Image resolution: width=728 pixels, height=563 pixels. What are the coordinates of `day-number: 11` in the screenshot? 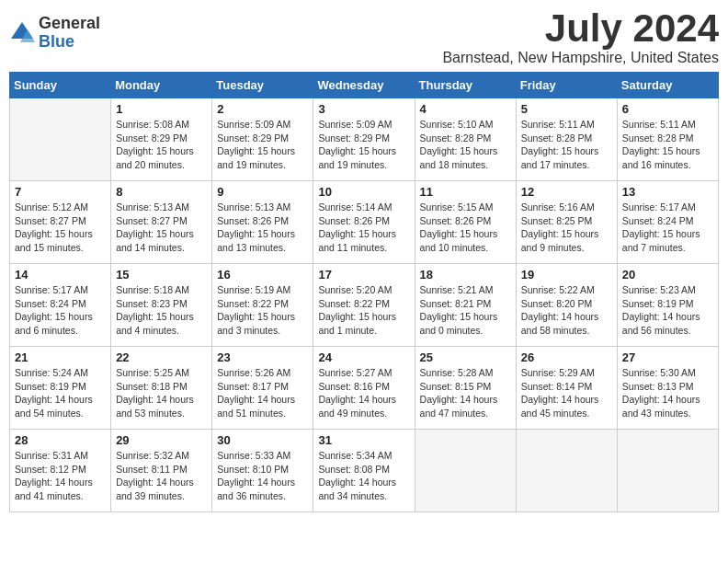 It's located at (465, 191).